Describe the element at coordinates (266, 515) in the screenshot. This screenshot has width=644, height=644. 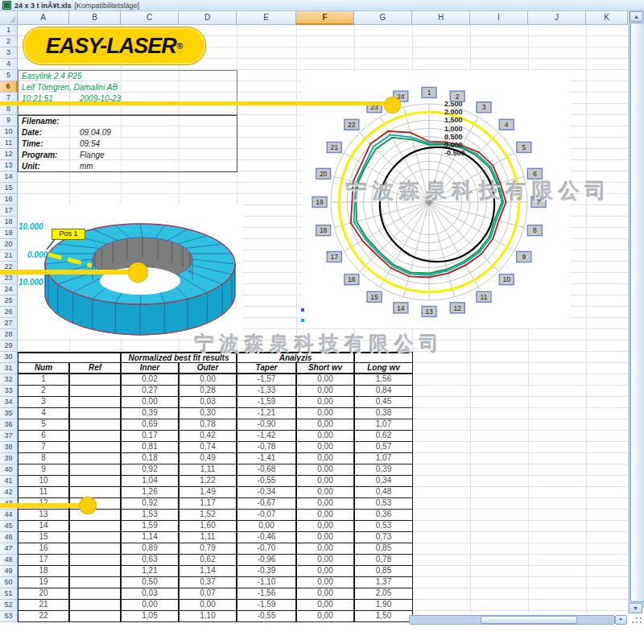
I see `table-cell: -0,07` at that location.